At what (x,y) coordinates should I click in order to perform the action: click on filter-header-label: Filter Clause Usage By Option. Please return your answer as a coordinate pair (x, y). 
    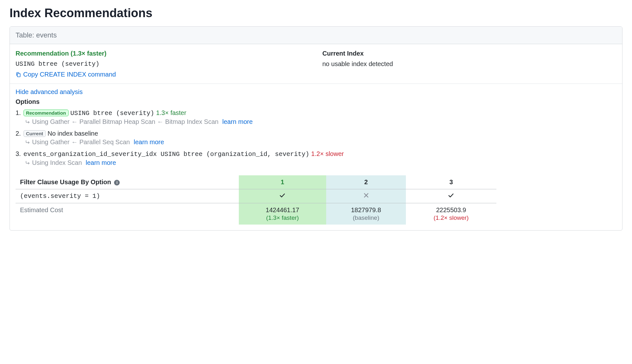
    Looking at the image, I should click on (65, 182).